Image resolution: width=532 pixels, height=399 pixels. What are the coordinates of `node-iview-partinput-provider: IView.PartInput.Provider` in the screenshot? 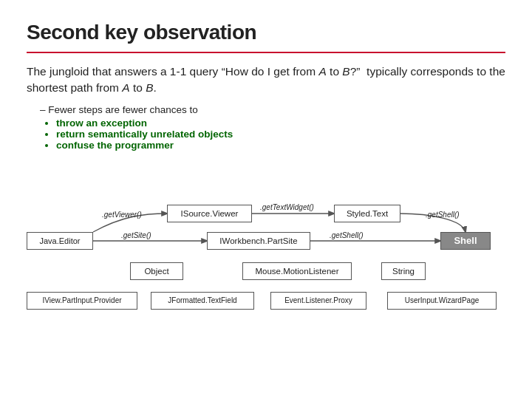 It's located at (82, 301).